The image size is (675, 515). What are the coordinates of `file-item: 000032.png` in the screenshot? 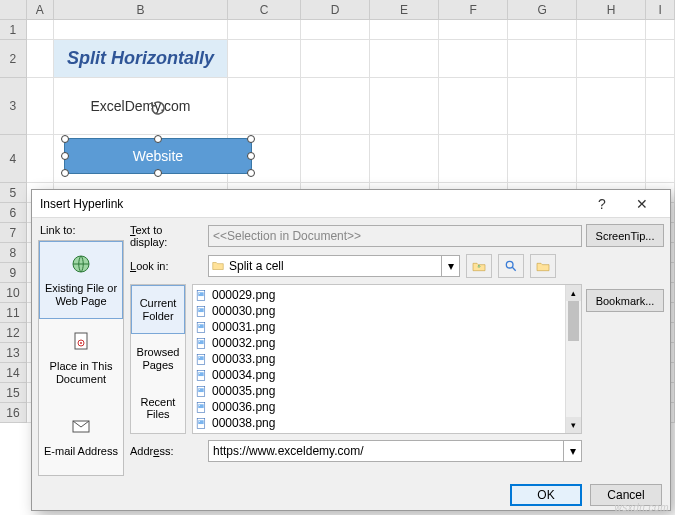 It's located at (379, 343).